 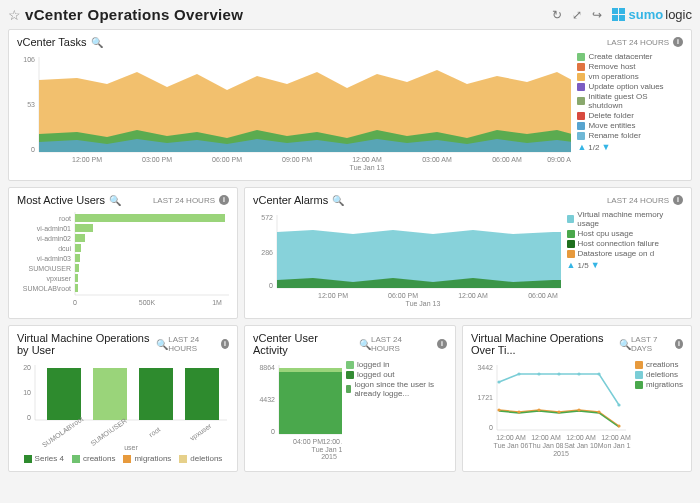 I want to click on panel-most-active-users: Most Active Users🔍 LAST 24 HOURSi 0 500K…, so click(x=123, y=253).